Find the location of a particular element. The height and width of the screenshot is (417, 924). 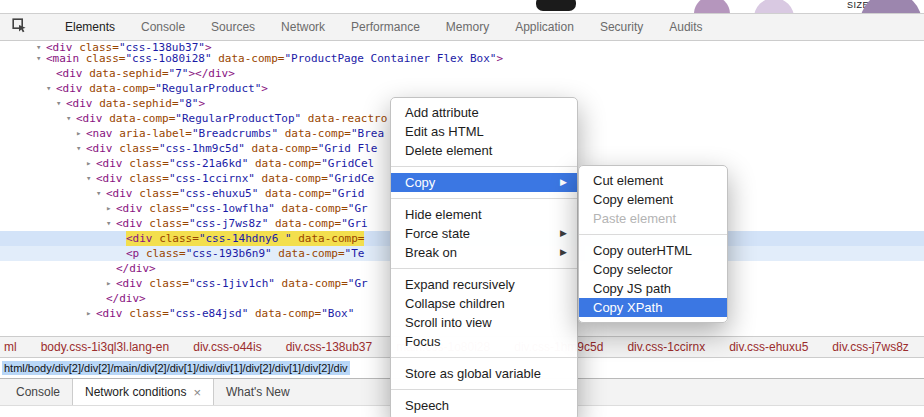

menu-item-break-on: Break on▶ is located at coordinates (484, 252).